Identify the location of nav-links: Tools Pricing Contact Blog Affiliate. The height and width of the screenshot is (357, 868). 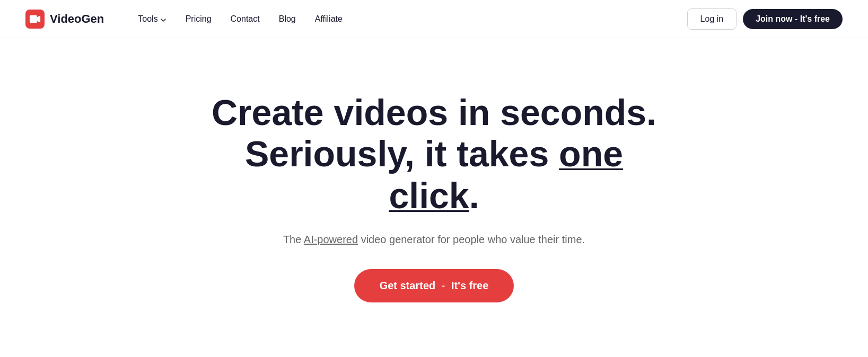
(408, 19).